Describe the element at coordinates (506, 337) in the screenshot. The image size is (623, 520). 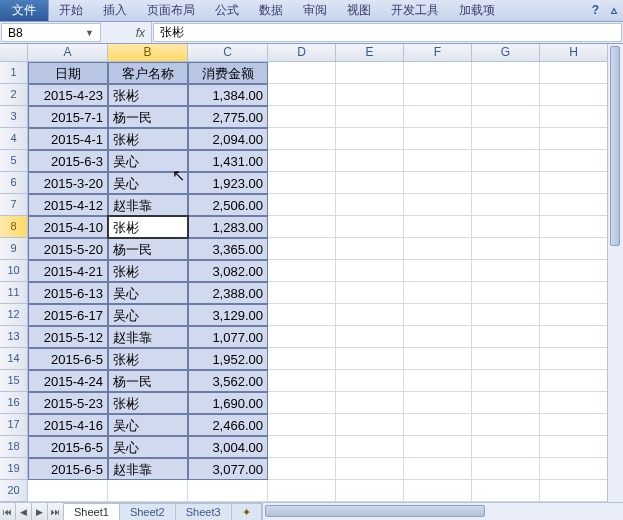
I see `cell-G13` at that location.